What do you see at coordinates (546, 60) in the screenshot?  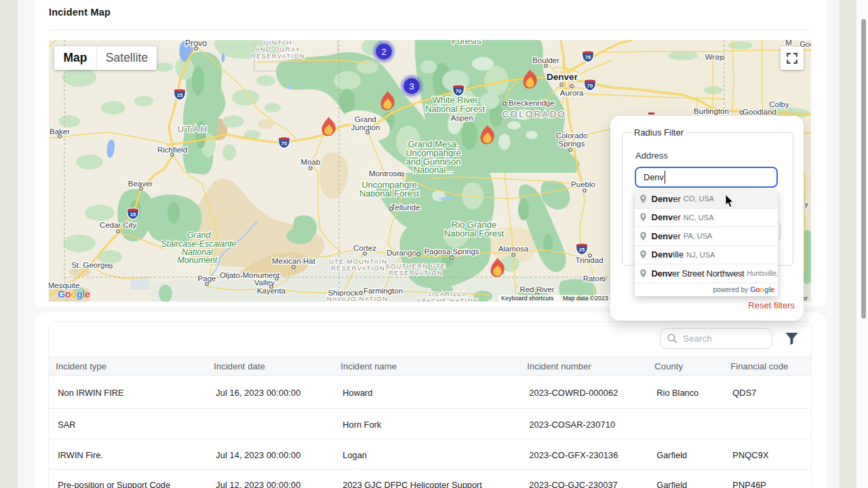 I see `svg-text: Boulder` at bounding box center [546, 60].